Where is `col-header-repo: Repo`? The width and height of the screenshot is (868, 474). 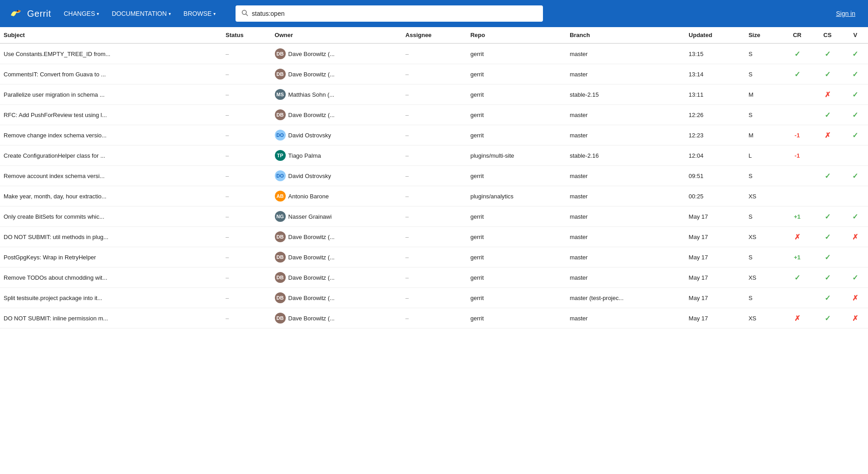
col-header-repo: Repo is located at coordinates (516, 35).